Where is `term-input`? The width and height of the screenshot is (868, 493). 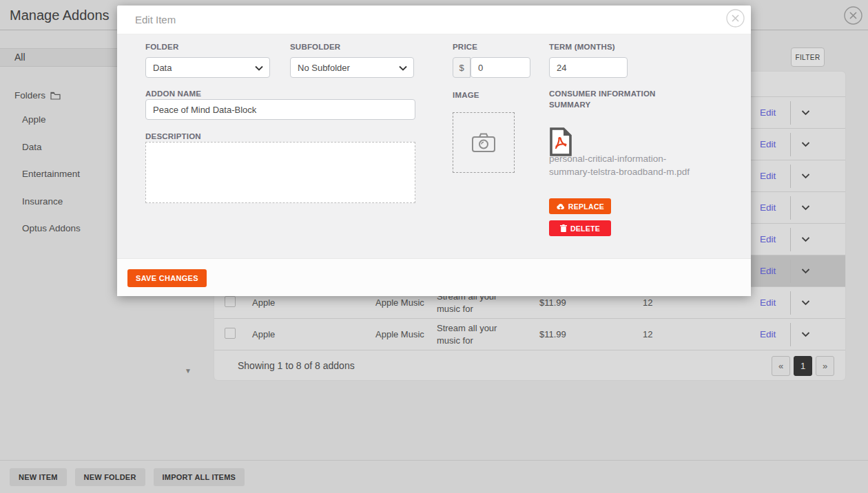
term-input is located at coordinates (588, 67).